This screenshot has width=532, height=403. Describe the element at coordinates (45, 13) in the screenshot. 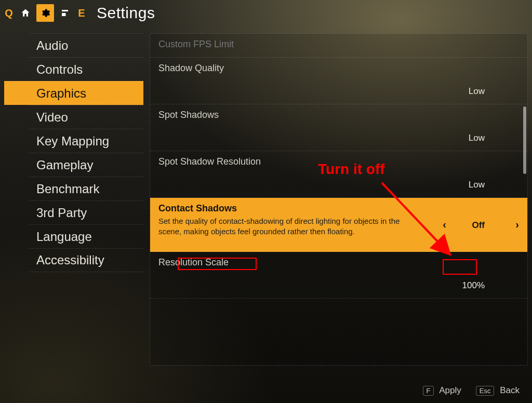

I see `settings-gear-icon` at that location.